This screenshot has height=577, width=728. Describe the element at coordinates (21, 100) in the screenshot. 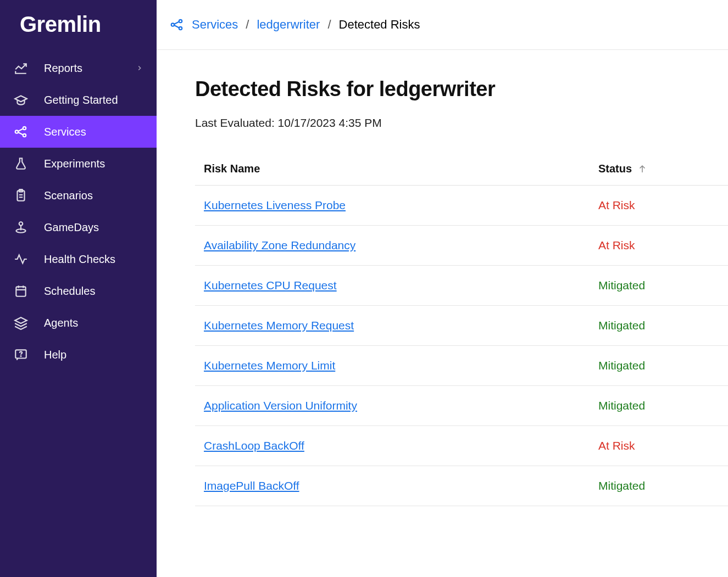

I see `graduation-cap-icon` at that location.